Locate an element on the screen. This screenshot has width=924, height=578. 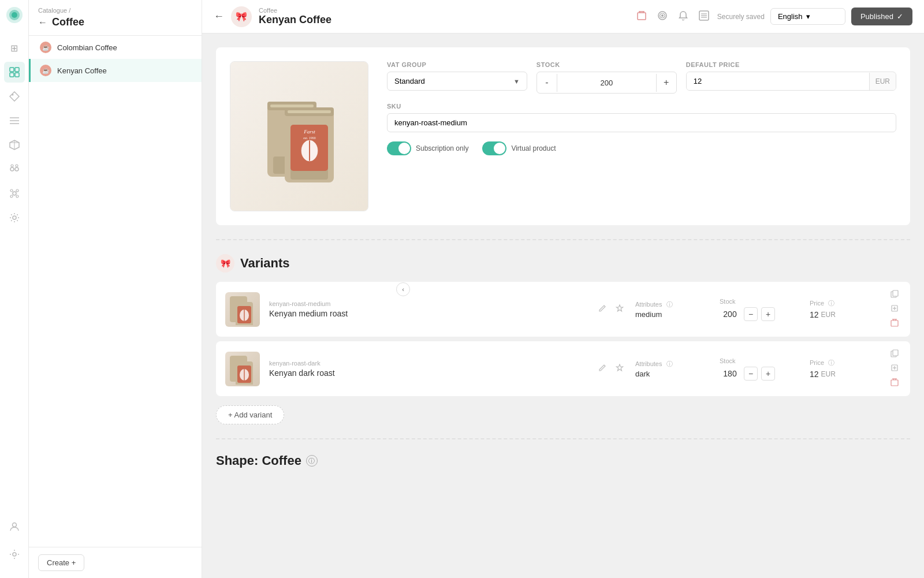
published-button: Published ✓ is located at coordinates (882, 16).